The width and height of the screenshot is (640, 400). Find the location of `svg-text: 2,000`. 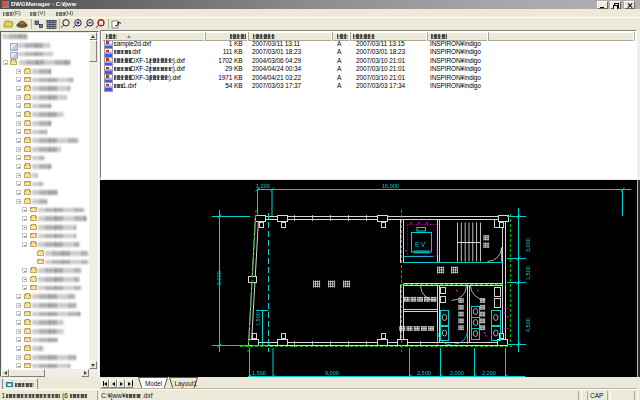

svg-text: 2,000 is located at coordinates (457, 373).